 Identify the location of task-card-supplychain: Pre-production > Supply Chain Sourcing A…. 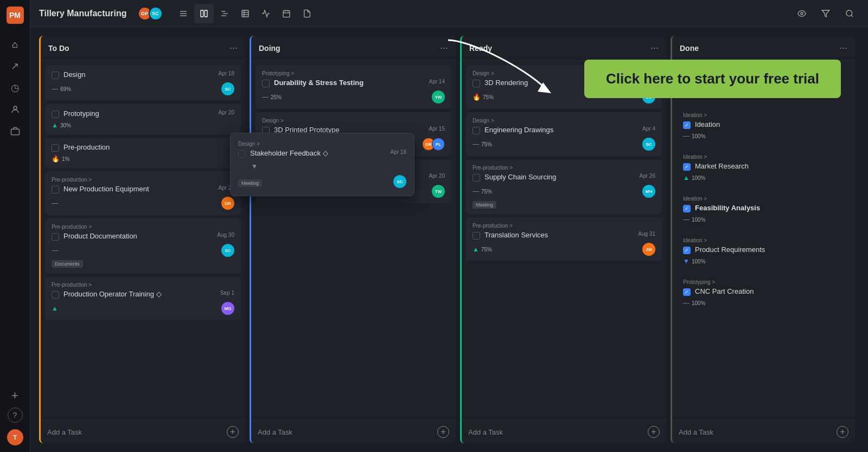
(564, 186).